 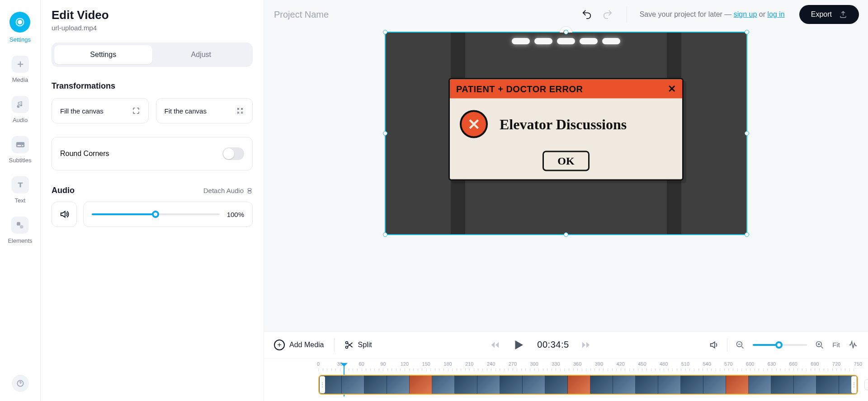 I want to click on help-button, so click(x=20, y=383).